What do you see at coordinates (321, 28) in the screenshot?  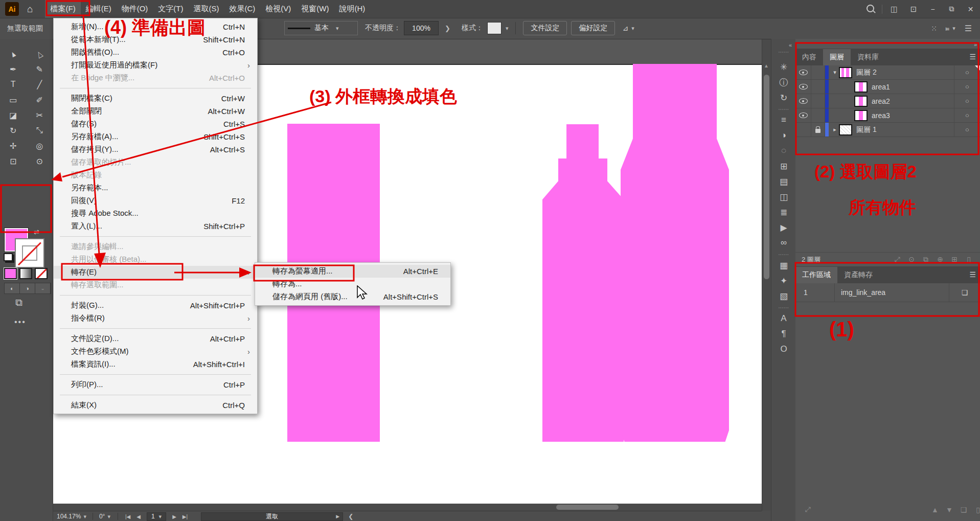 I see `stroke-style-select: 基本 ▾` at bounding box center [321, 28].